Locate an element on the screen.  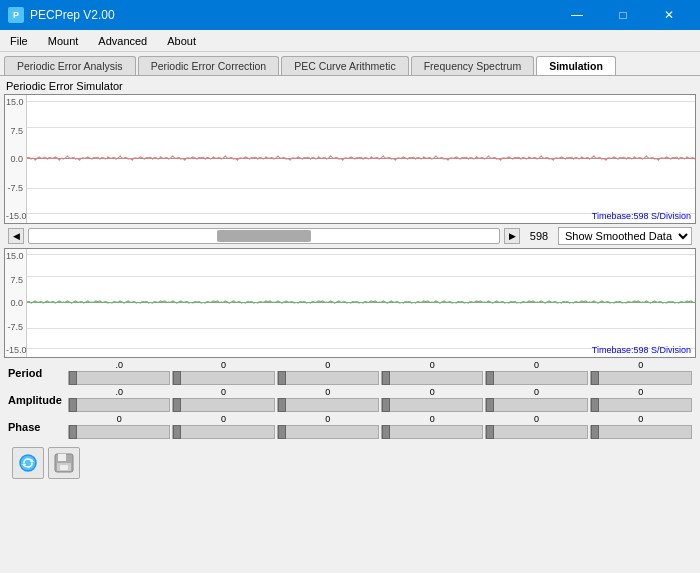
phase-slider-4: 0 is located at coordinates (432, 426).